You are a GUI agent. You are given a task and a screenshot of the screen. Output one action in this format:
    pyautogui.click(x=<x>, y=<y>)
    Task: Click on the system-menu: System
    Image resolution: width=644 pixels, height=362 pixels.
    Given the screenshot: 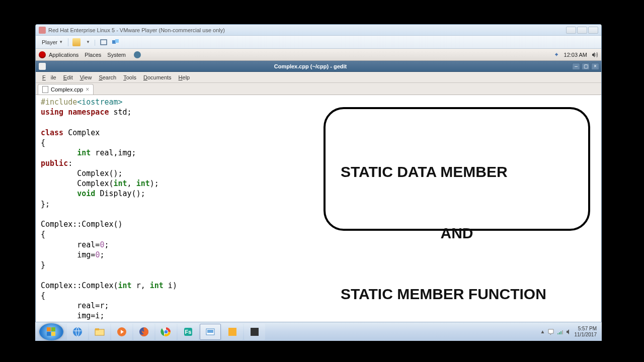 What is the action you would take?
    pyautogui.click(x=117, y=55)
    